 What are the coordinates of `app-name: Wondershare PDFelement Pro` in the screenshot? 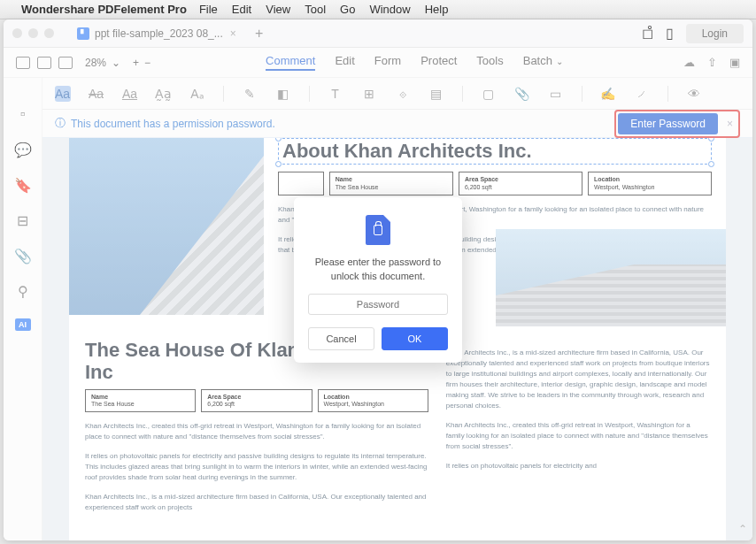 It's located at (104, 9).